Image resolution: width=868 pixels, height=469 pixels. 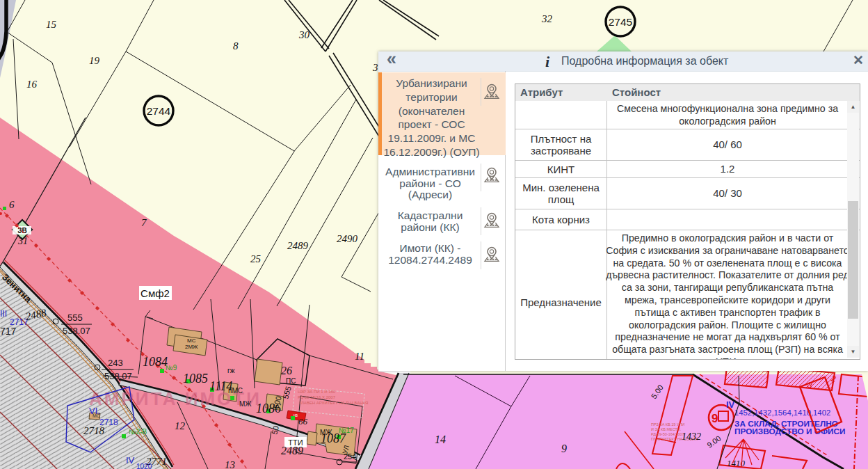 I want to click on svg-text: 16, so click(x=32, y=84).